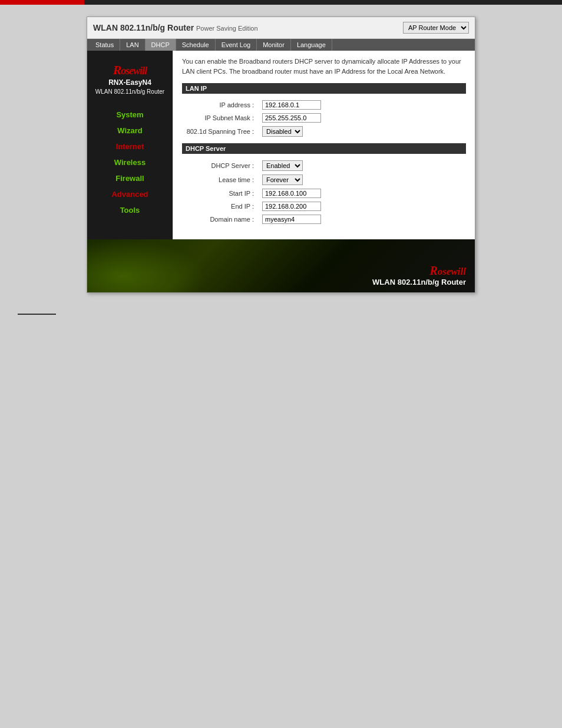  What do you see at coordinates (130, 146) in the screenshot?
I see `sidebar-item-internet: Internet` at bounding box center [130, 146].